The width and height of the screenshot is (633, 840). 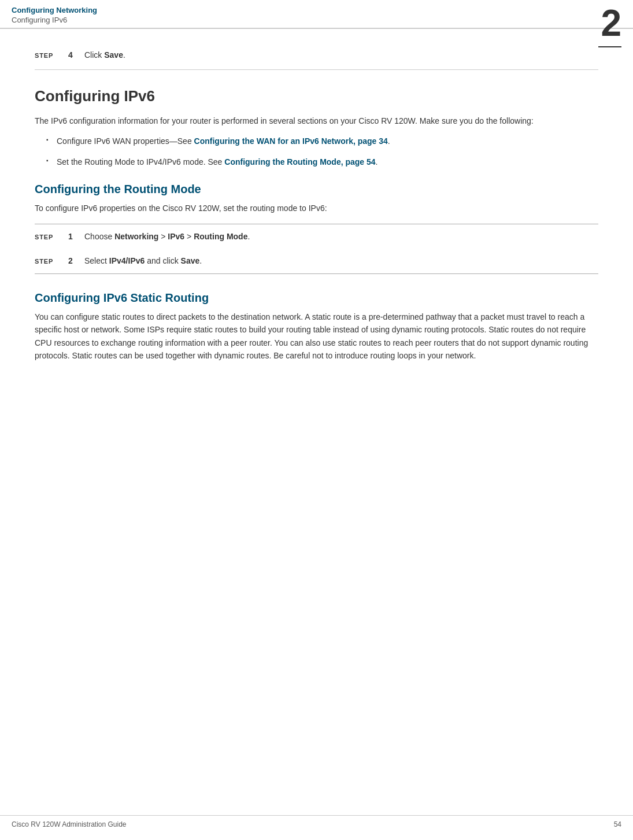 I want to click on routing-step-1: STEP 1 Choose Networking > IPv6 > Routin…, so click(x=317, y=236).